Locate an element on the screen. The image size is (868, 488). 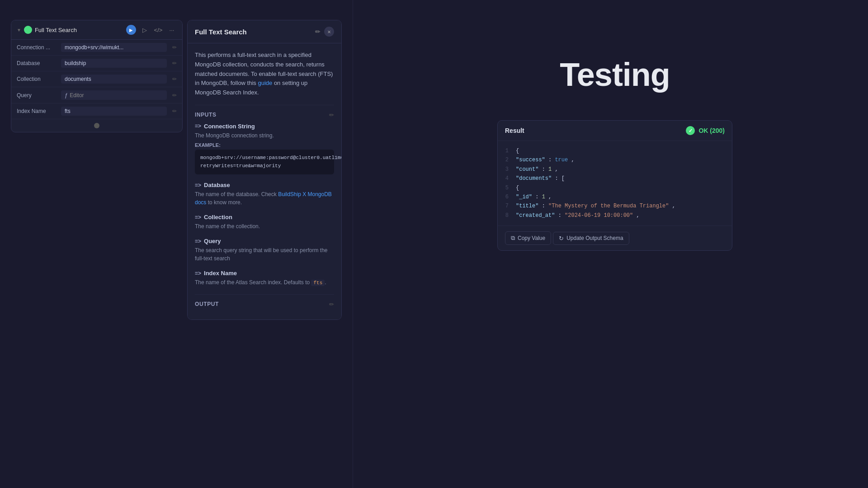
line-content-5: { is located at coordinates (517, 188).